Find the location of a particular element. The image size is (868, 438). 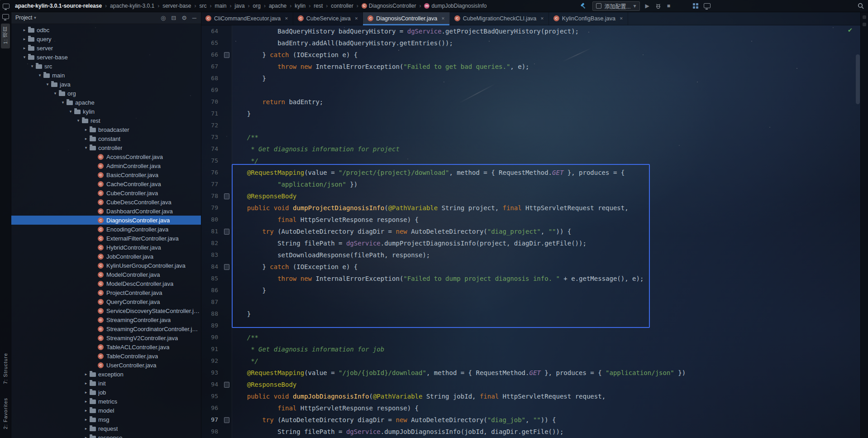

tree-item-file: CServiceDiscoveryStateController.java is located at coordinates (106, 311).